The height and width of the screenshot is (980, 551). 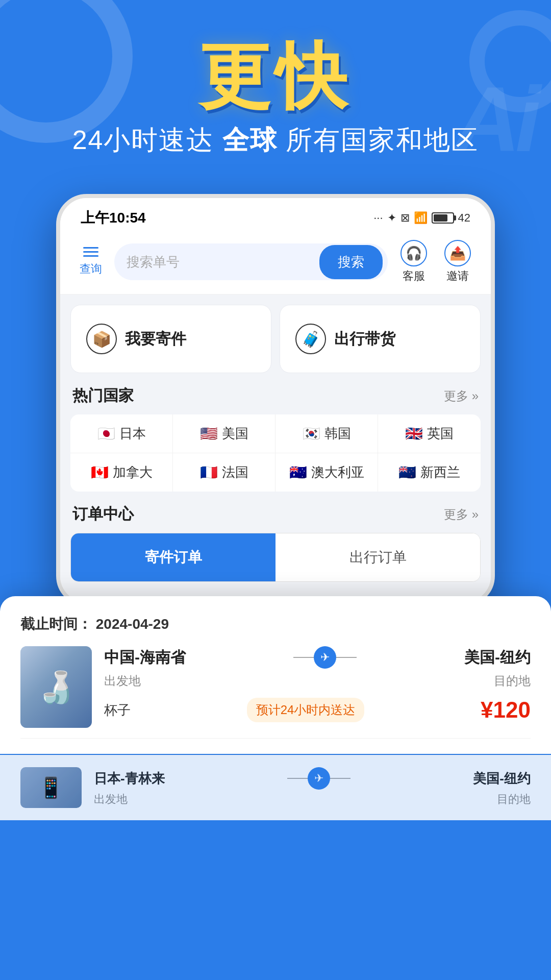 I want to click on hero-subtitle-suffix: 所有国家和地区, so click(x=382, y=140).